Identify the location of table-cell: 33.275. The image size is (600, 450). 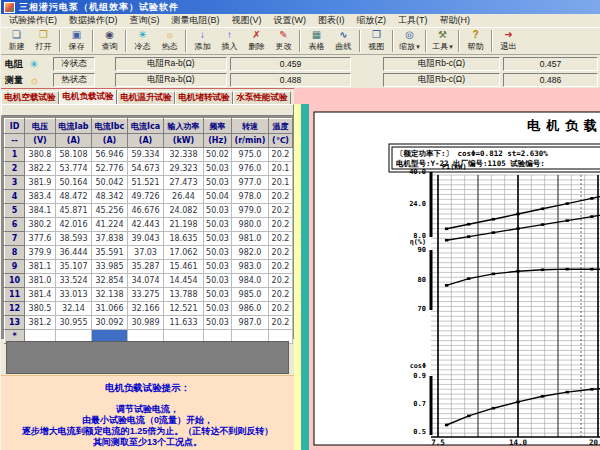
(146, 295).